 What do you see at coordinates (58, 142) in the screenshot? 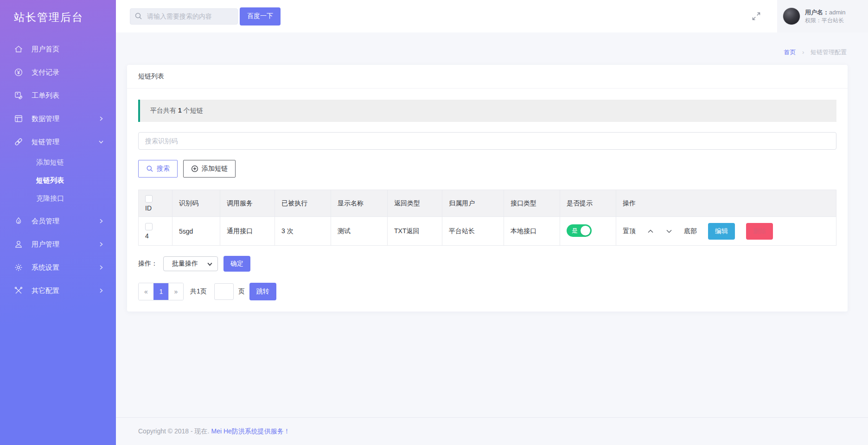
I see `sidebar-item-shortlink-management: 短链管理` at bounding box center [58, 142].